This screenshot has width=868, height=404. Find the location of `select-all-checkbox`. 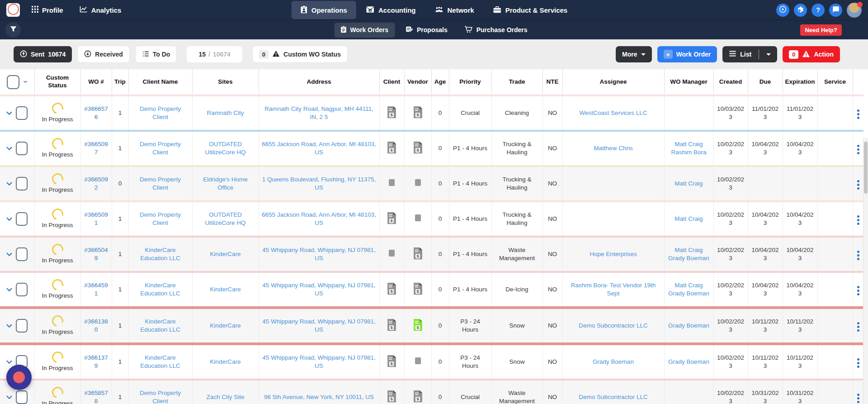

select-all-checkbox is located at coordinates (13, 82).